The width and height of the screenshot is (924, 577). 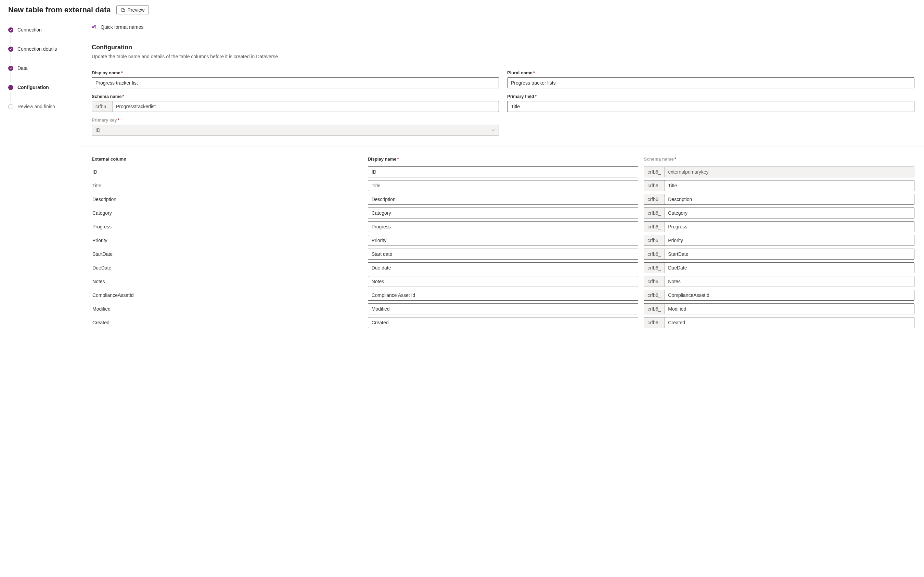 What do you see at coordinates (30, 30) in the screenshot?
I see `step-label: Connection` at bounding box center [30, 30].